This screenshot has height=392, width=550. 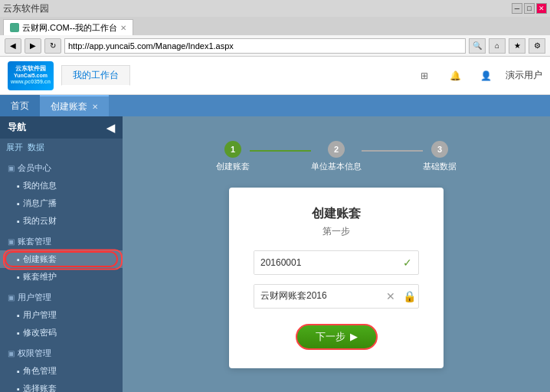 I want to click on sidebar-section-permission: ▣ 权限管理 ▪ 角色管理 ▪ 选择账套, so click(x=61, y=368).